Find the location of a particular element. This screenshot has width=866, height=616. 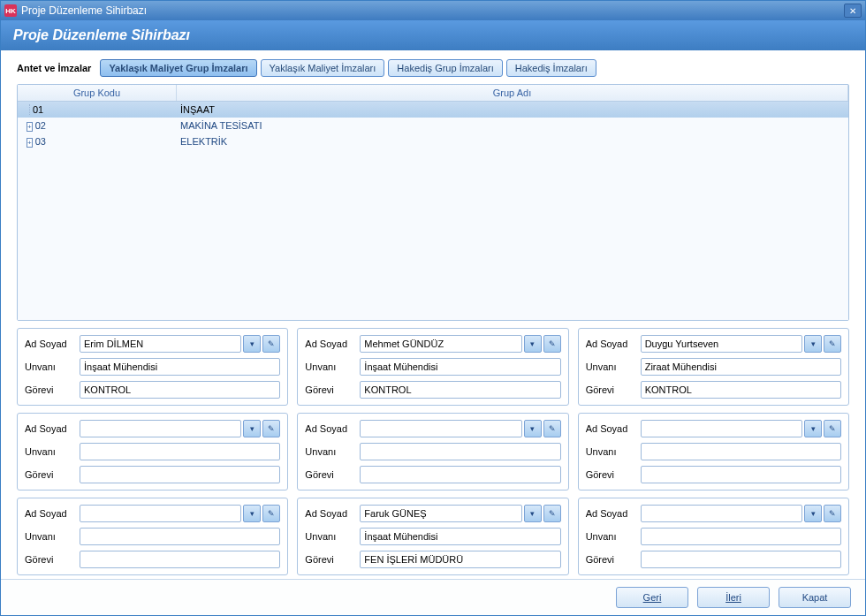

tab-2: Hakediş Grup İmzaları is located at coordinates (445, 68).